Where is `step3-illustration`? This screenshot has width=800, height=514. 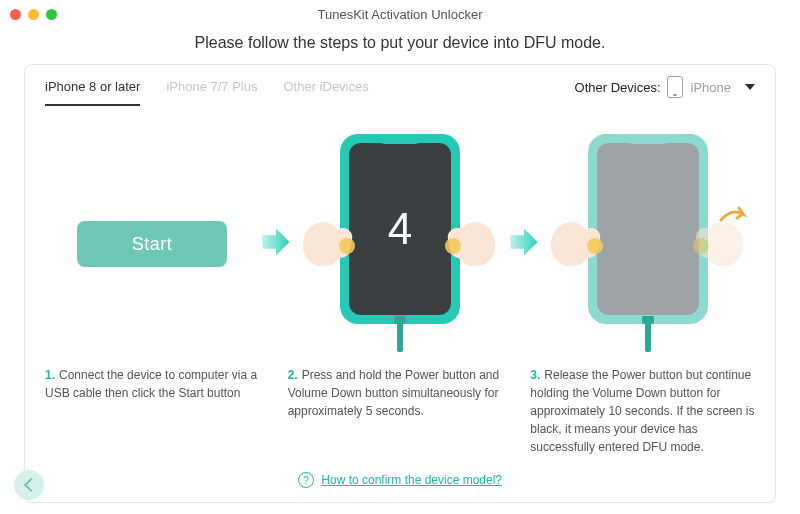
step3-illustration is located at coordinates (648, 244).